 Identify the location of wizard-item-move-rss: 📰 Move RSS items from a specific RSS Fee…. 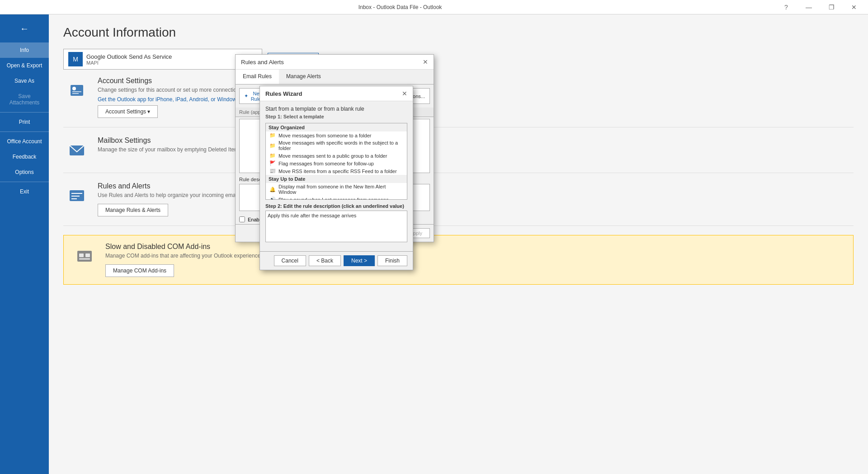
(336, 171).